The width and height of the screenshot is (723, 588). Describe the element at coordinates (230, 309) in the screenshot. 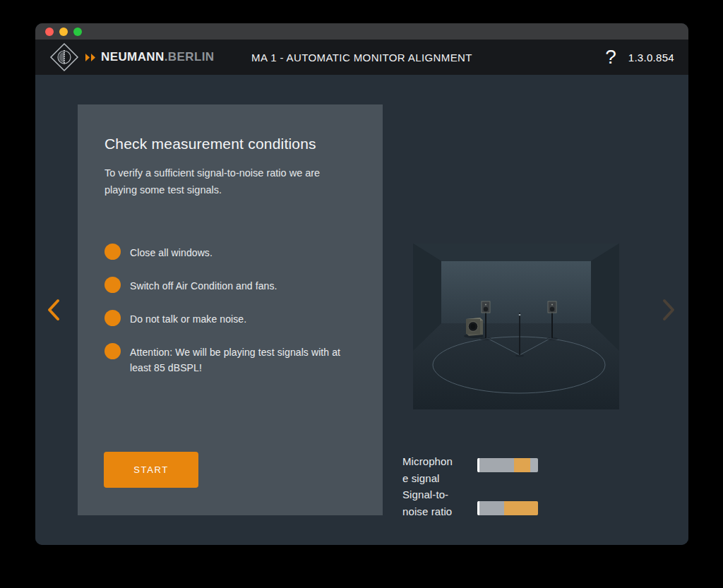

I see `checklist: Close all windows.Switch off Air Conditi…` at that location.